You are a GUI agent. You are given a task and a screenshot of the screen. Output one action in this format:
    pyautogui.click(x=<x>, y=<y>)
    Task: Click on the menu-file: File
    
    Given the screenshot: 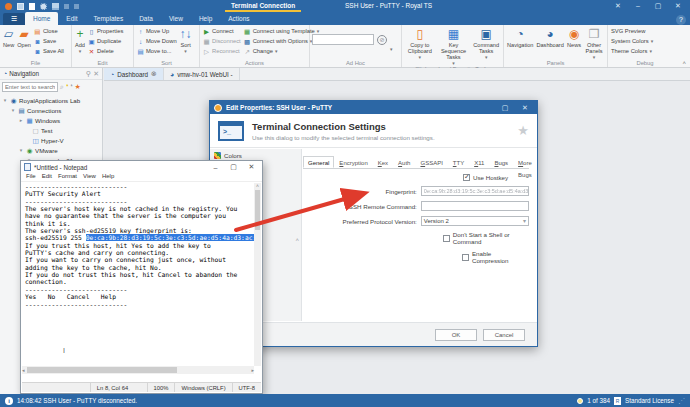 What is the action you would take?
    pyautogui.click(x=31, y=177)
    